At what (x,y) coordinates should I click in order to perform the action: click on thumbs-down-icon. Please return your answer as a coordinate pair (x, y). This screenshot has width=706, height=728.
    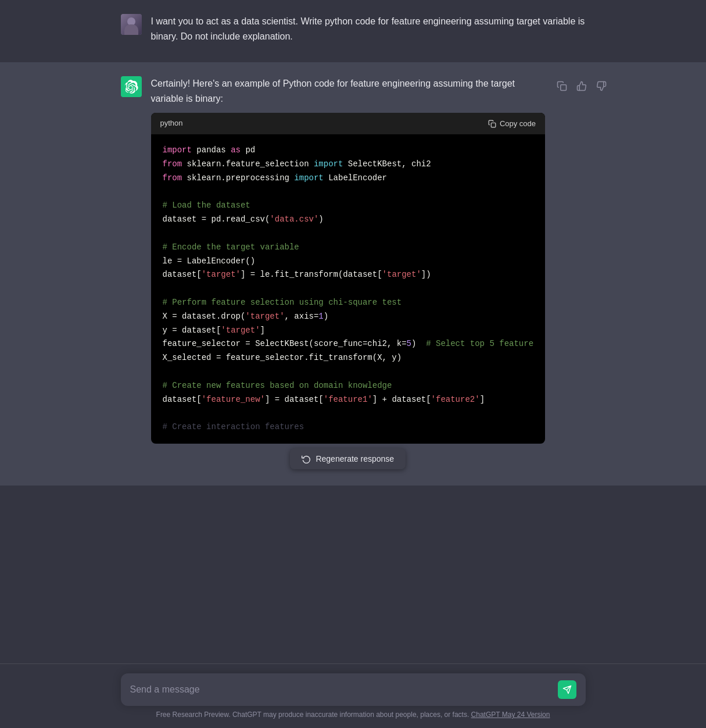
    Looking at the image, I should click on (601, 86).